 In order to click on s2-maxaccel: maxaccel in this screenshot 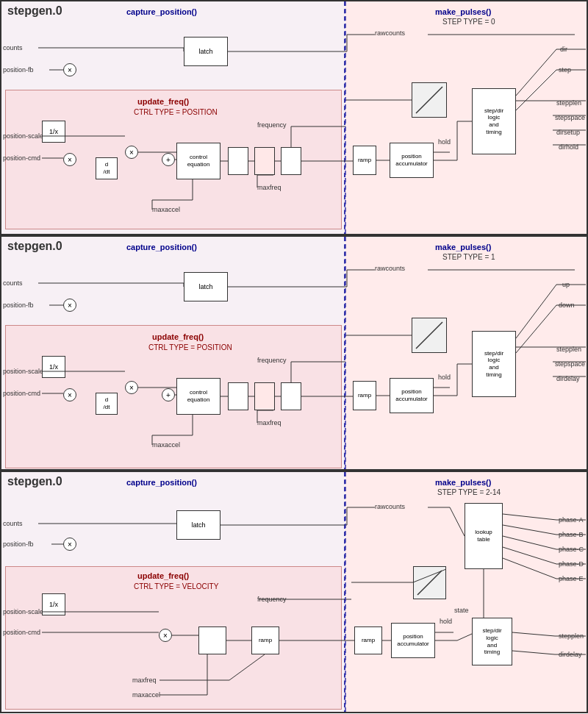, I will do `click(166, 445)`.